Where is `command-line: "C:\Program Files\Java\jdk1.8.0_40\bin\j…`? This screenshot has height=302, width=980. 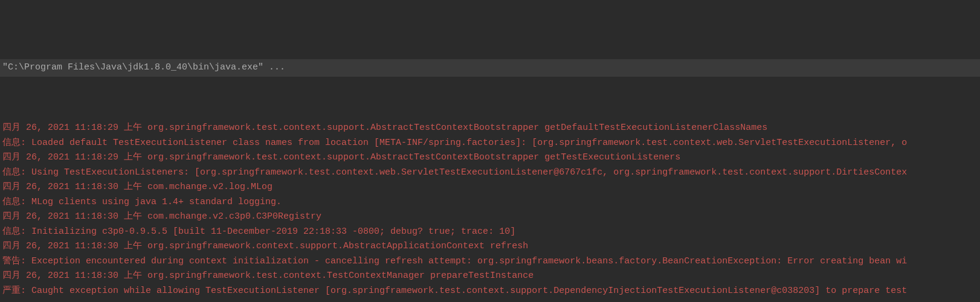
command-line: "C:\Program Files\Java\jdk1.8.0_40\bin\j… is located at coordinates (490, 68).